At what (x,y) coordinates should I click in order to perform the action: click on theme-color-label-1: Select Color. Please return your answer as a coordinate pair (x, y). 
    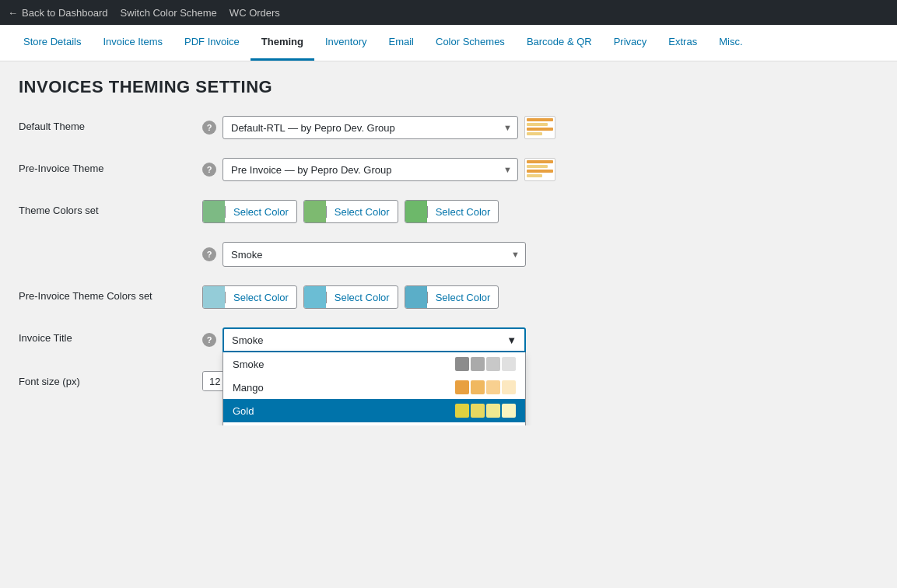
    Looking at the image, I should click on (261, 212).